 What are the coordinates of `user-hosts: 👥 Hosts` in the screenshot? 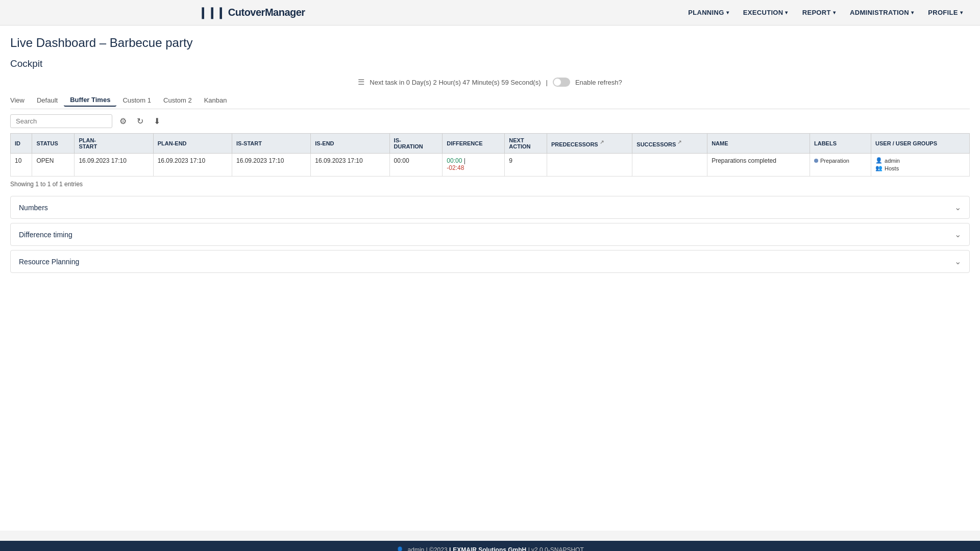 It's located at (920, 168).